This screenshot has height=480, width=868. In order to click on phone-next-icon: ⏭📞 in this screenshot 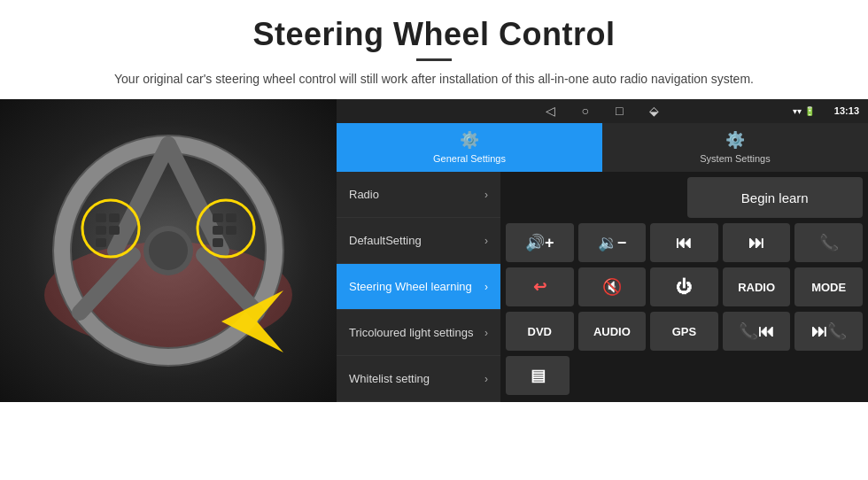, I will do `click(829, 331)`.